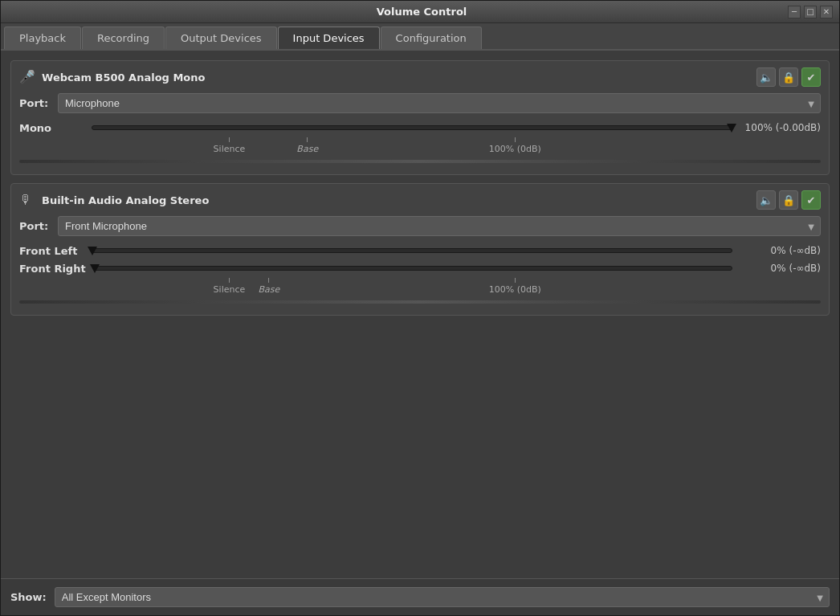 This screenshot has width=840, height=616. What do you see at coordinates (789, 77) in the screenshot?
I see `device-webcam-controls: 🔈 🔒 ✔` at bounding box center [789, 77].